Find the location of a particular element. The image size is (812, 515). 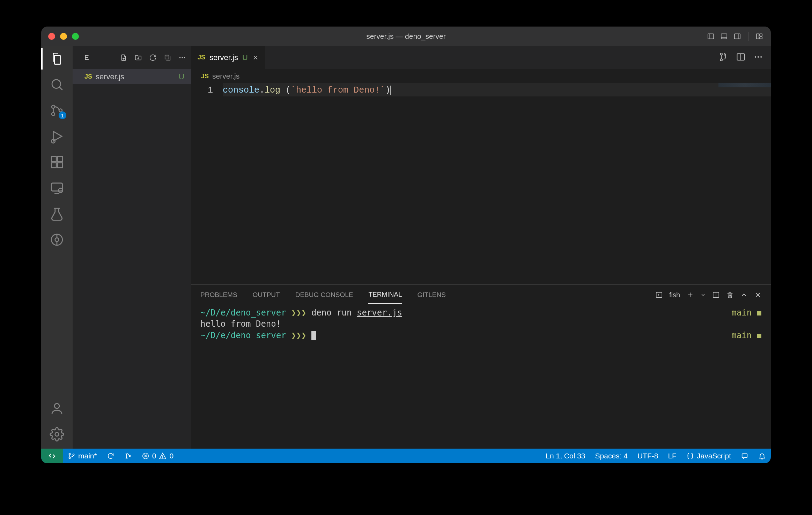

explorer-activity is located at coordinates (57, 59).